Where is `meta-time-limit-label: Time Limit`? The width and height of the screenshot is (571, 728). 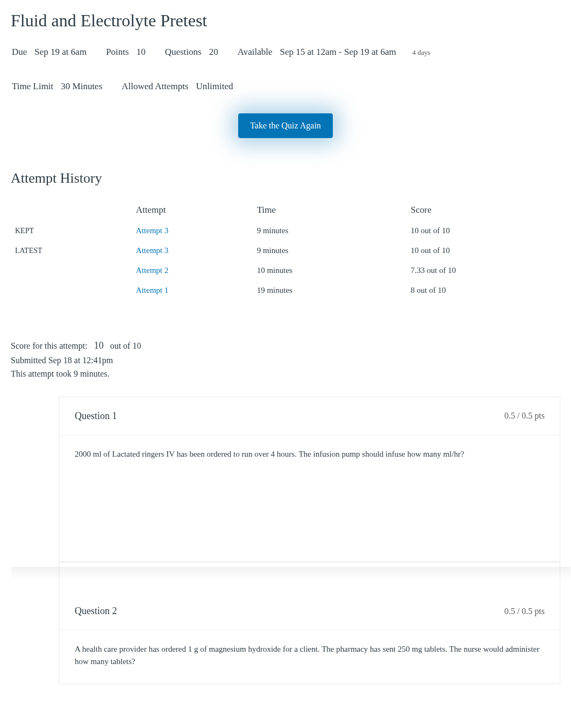
meta-time-limit-label: Time Limit is located at coordinates (32, 87).